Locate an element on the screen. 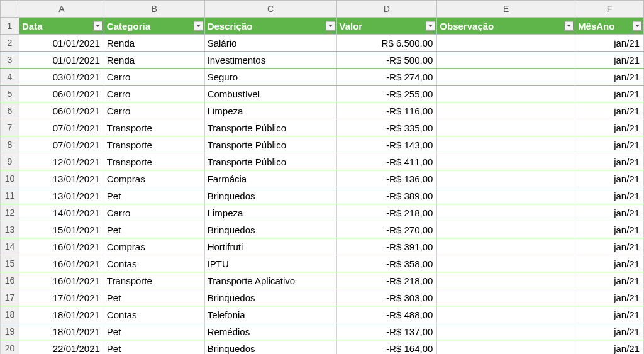 Image resolution: width=644 pixels, height=354 pixels. cell-valor: R$ 6.500,00 is located at coordinates (387, 43).